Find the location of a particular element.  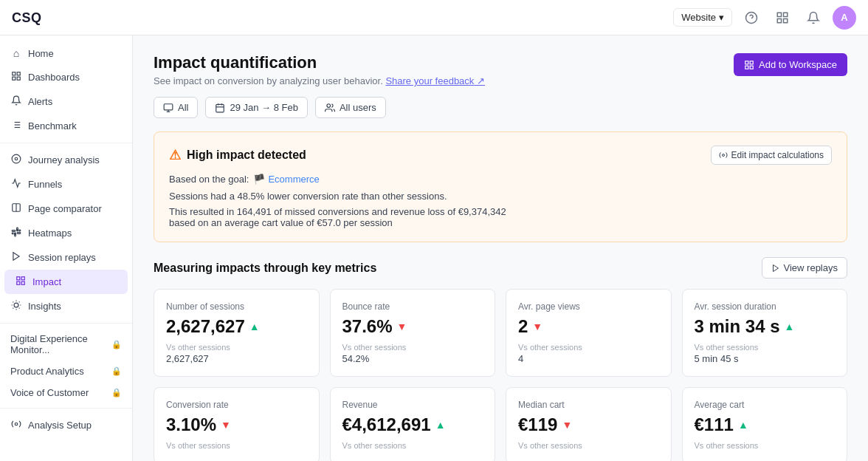

help-icon is located at coordinates (751, 18).